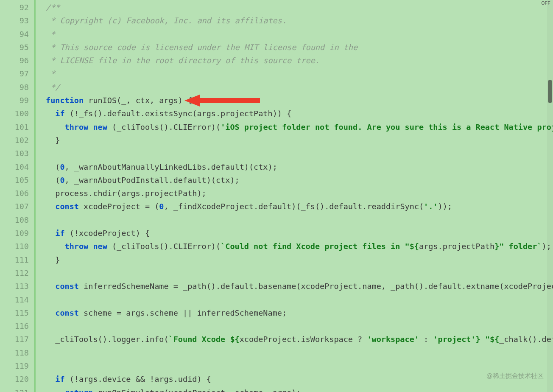 The image size is (553, 392). Describe the element at coordinates (393, 339) in the screenshot. I see `token-string: 'workspace'` at that location.